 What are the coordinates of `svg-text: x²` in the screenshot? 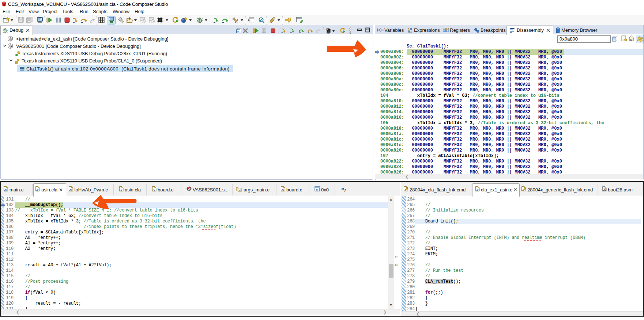 It's located at (411, 32).